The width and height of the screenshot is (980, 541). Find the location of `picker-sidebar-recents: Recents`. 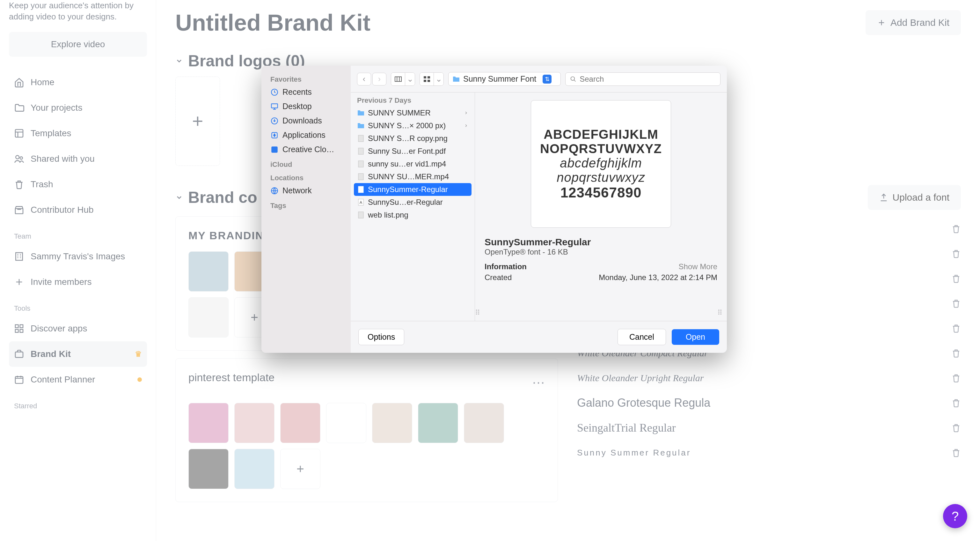

picker-sidebar-recents: Recents is located at coordinates (306, 92).